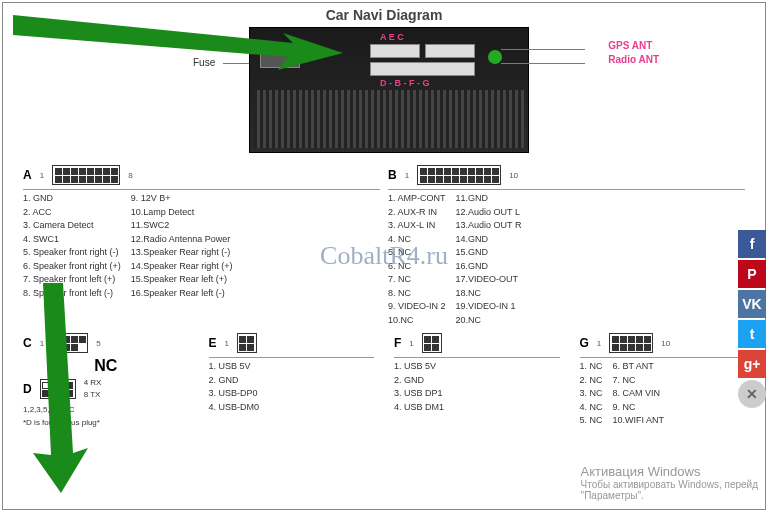 Image resolution: width=768 pixels, height=515 pixels. Describe the element at coordinates (432, 343) in the screenshot. I see `conn-f-diagram` at that location.